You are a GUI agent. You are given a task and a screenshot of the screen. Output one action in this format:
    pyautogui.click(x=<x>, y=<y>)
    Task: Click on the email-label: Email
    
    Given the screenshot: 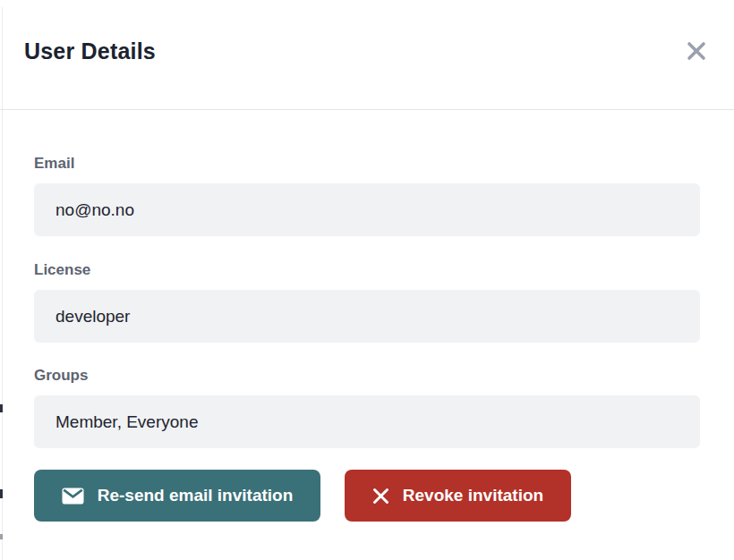 What is the action you would take?
    pyautogui.click(x=367, y=164)
    